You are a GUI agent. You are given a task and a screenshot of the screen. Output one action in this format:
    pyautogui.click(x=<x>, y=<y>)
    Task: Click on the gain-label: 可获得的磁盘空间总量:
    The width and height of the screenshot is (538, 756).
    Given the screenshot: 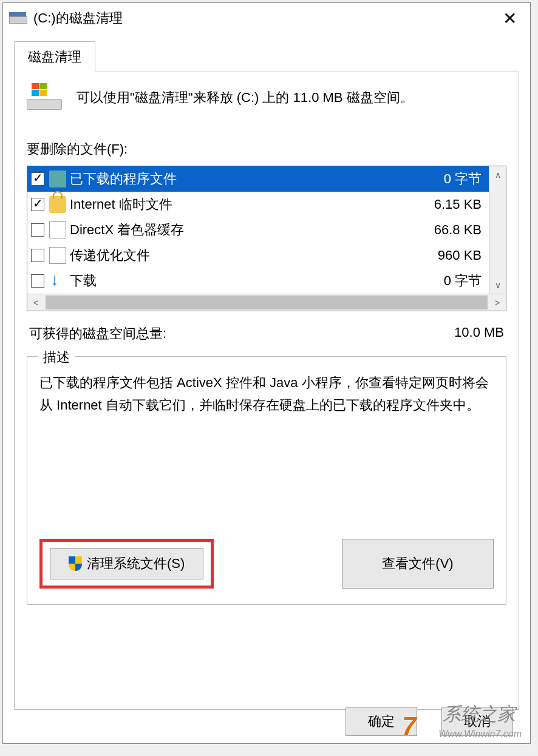 What is the action you would take?
    pyautogui.click(x=98, y=334)
    